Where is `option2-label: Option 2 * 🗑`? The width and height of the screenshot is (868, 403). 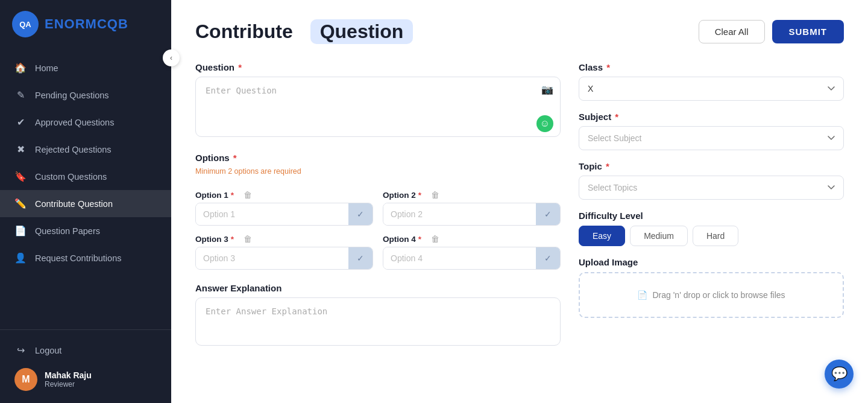 option2-label: Option 2 * 🗑 is located at coordinates (471, 195).